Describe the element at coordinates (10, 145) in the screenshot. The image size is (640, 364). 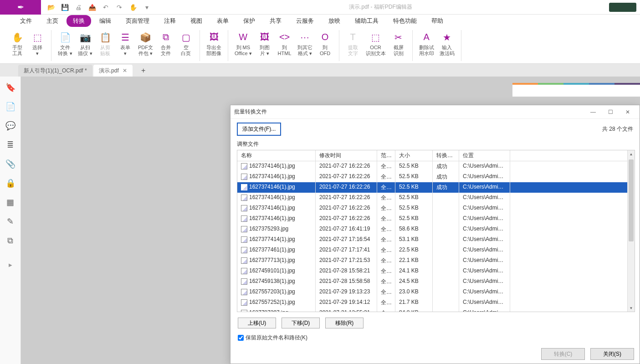
I see `layers-icon: ≣` at that location.